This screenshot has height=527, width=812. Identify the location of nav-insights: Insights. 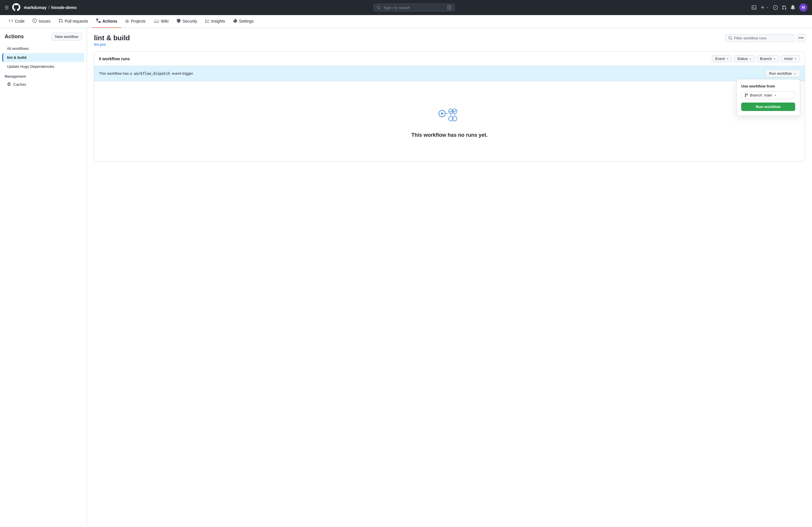
(215, 22).